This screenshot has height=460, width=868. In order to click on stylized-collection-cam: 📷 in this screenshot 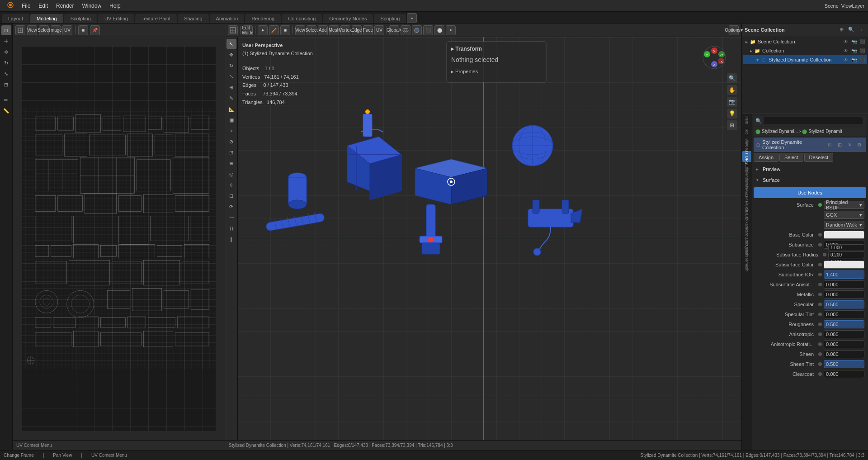, I will do `click(854, 60)`.